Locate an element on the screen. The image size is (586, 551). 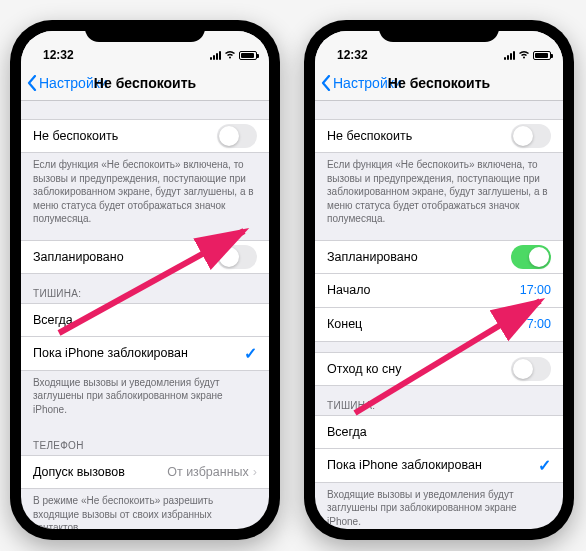
allow-calls-label: Допуск вызовов is located at coordinates (100, 472).